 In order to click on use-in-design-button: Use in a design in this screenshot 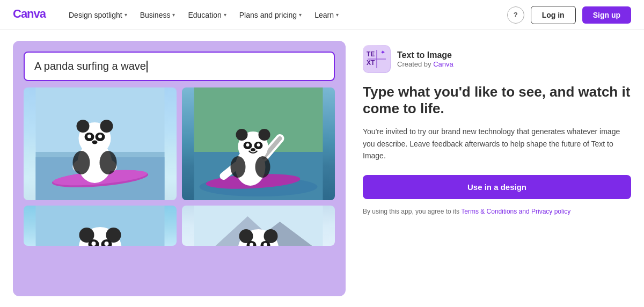, I will do `click(497, 187)`.